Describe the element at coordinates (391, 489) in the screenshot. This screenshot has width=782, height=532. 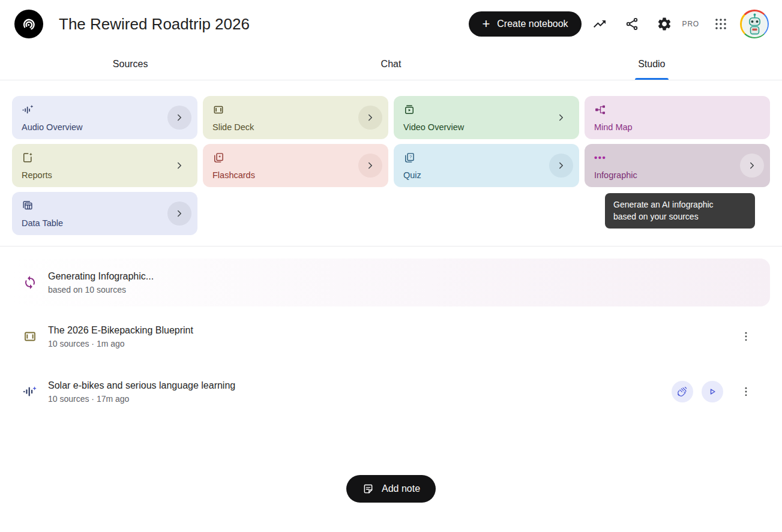
I see `add-note-button: Add note` at that location.